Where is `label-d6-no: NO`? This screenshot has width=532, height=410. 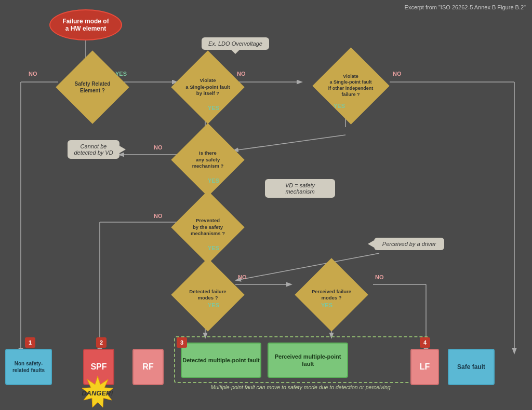
label-d6-no: NO is located at coordinates (242, 277).